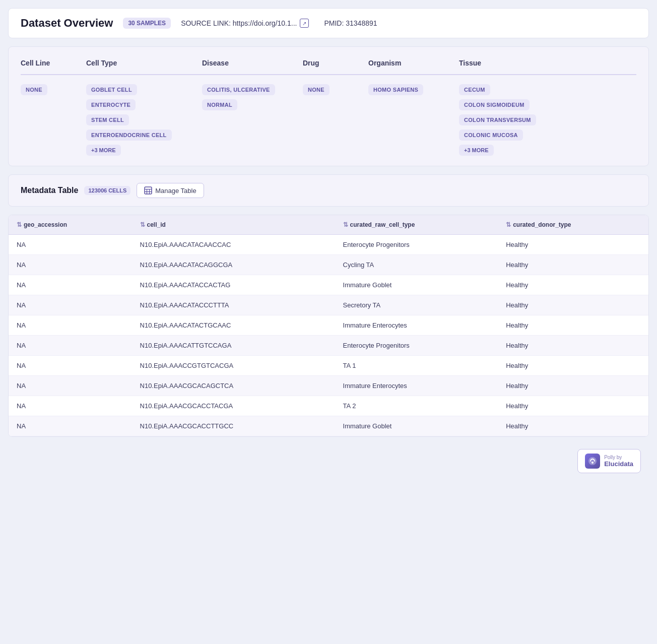 Image resolution: width=657 pixels, height=644 pixels. What do you see at coordinates (417, 265) in the screenshot?
I see `table-cell-1-2: Cycling TA` at bounding box center [417, 265].